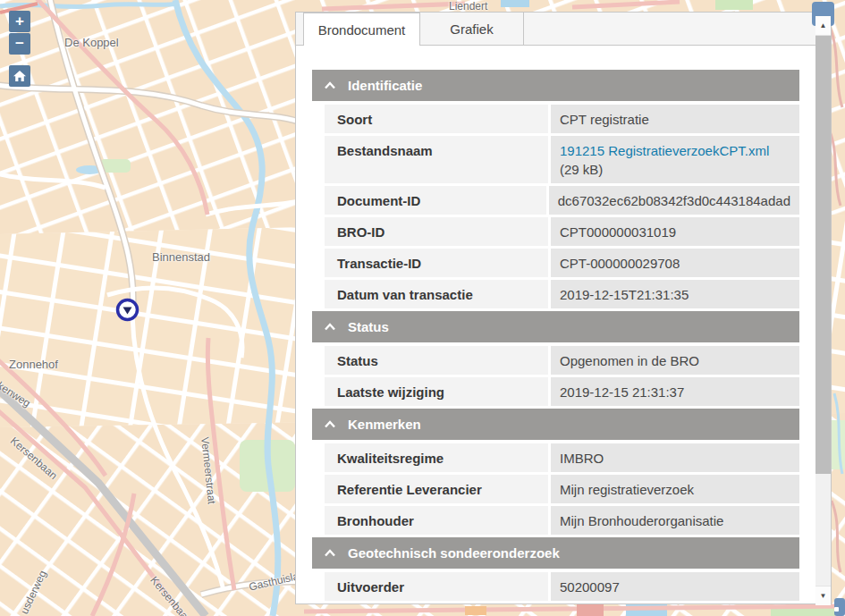  I want to click on section: Kenmerken Kwaliteitsregime IMBRO Referen…, so click(556, 472).